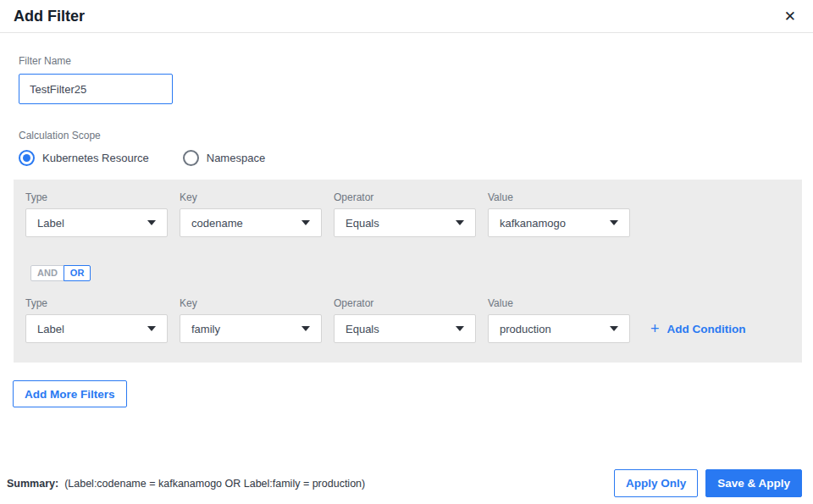  What do you see at coordinates (559, 329) in the screenshot?
I see `value-dropdown: production` at bounding box center [559, 329].